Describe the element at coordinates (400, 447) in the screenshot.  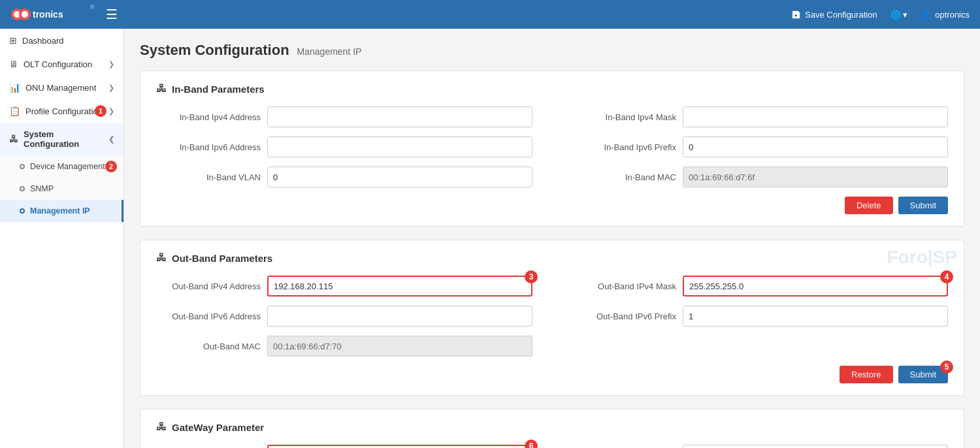
I see `gateway-ipv4-input` at that location.